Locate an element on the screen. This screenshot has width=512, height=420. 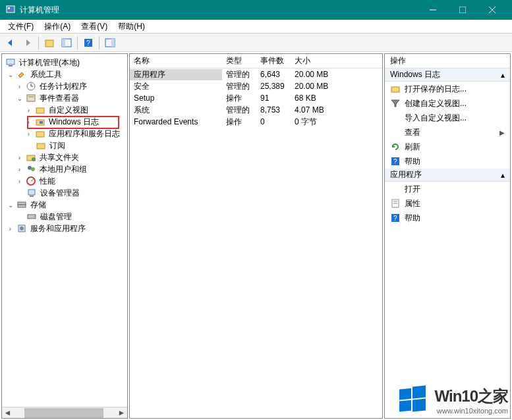
actions-pane-title: 操作 is located at coordinates (447, 61).